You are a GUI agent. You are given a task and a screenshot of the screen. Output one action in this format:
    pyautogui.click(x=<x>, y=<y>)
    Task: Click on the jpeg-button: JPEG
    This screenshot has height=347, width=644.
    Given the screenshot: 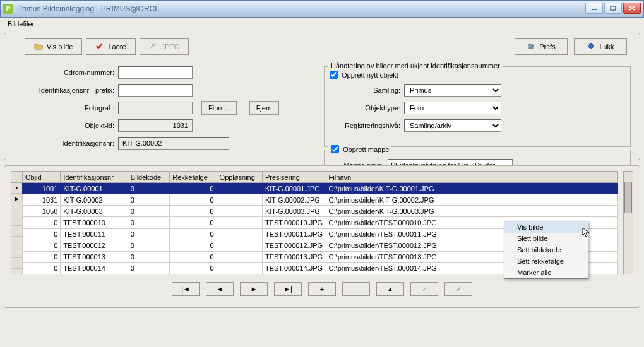 What is the action you would take?
    pyautogui.click(x=164, y=47)
    